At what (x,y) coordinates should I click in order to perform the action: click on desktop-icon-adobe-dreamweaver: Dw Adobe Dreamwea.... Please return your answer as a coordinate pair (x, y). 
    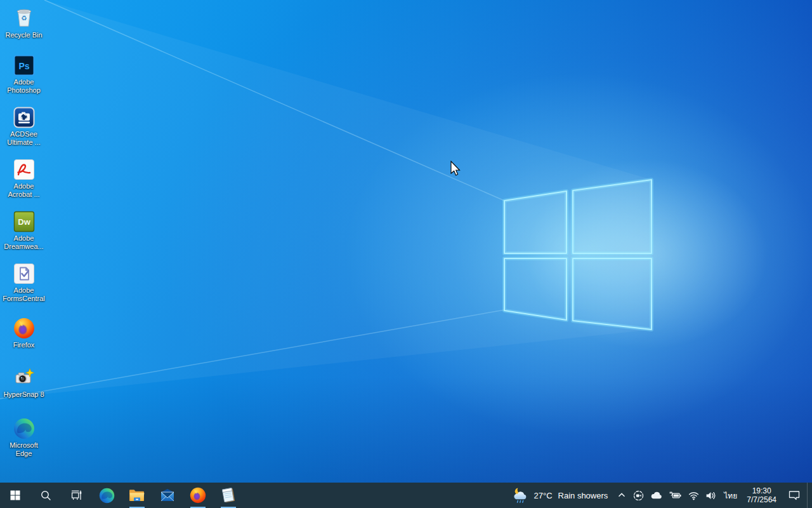
    Looking at the image, I should click on (24, 231).